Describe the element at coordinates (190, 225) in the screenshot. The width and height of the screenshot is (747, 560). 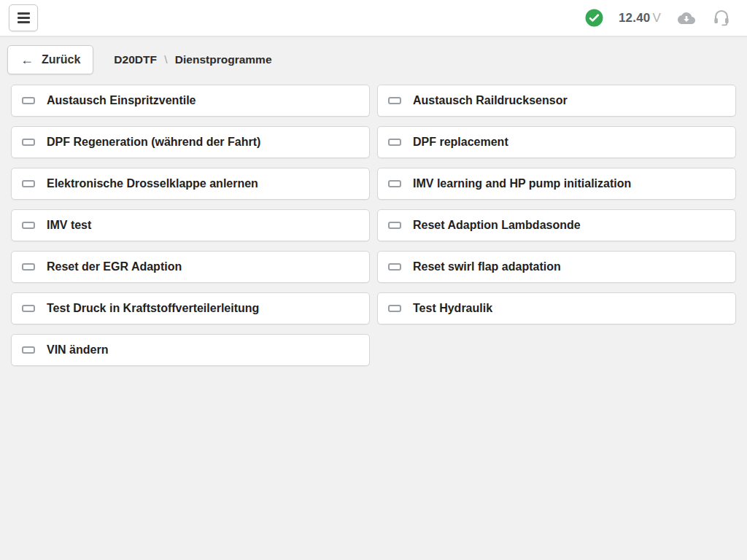
I see `service-button: IMV test` at that location.